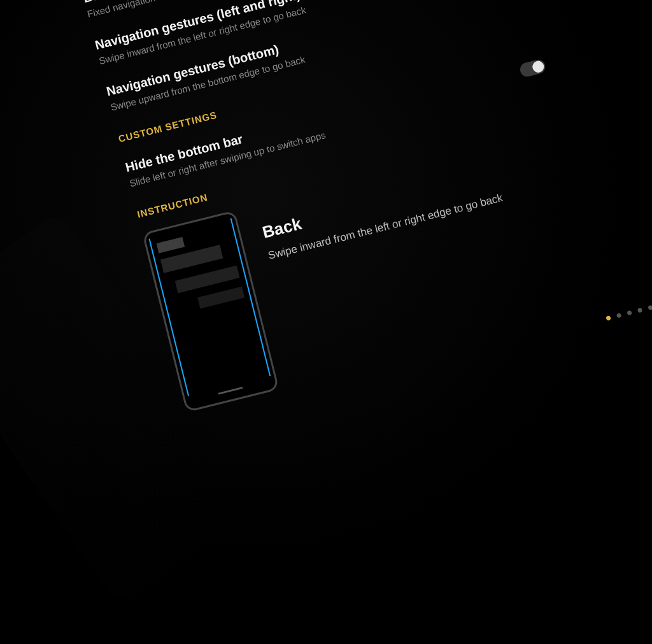 This screenshot has height=644, width=652. What do you see at coordinates (629, 313) in the screenshot?
I see `page-indicator` at bounding box center [629, 313].